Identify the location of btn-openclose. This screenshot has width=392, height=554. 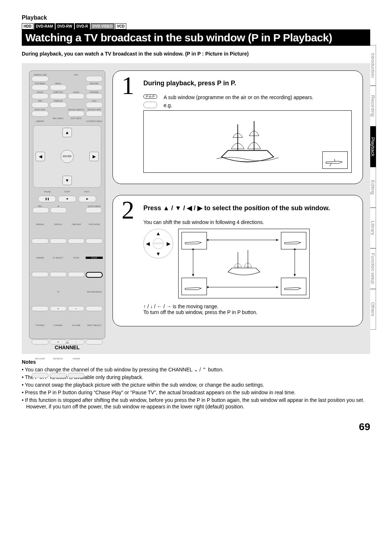
(40, 79).